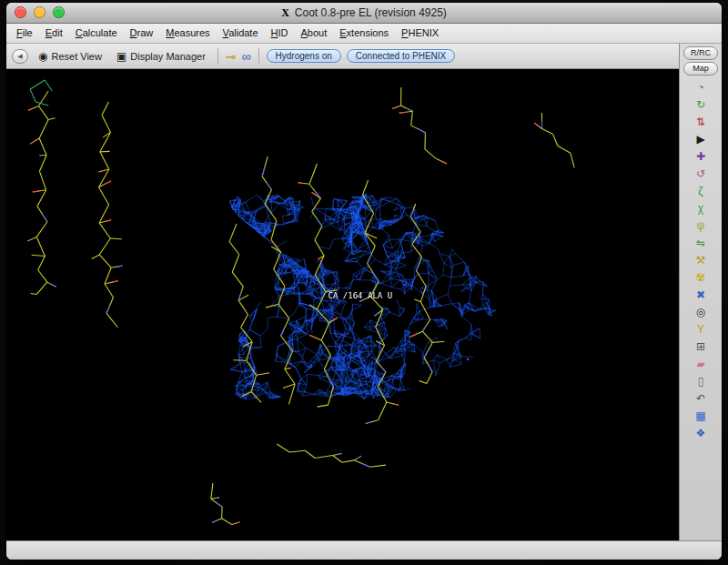 The height and width of the screenshot is (565, 728). Describe the element at coordinates (25, 33) in the screenshot. I see `menu-file: File` at that location.